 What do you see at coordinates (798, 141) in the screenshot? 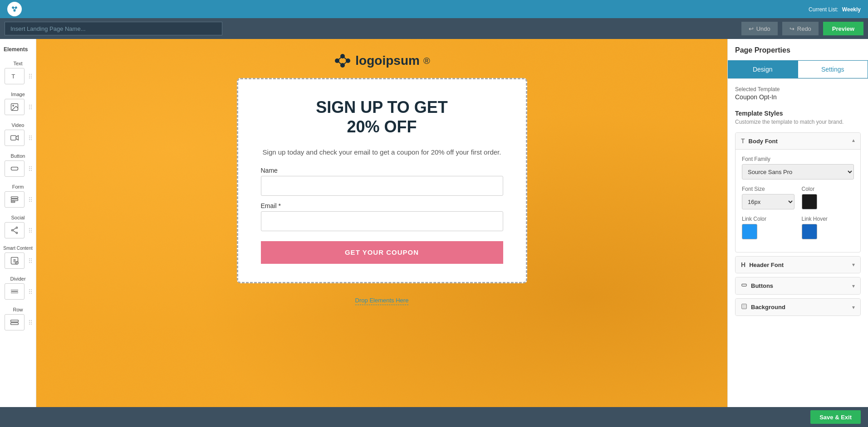
I see `body-font-header: T Body Font ▾` at bounding box center [798, 141].